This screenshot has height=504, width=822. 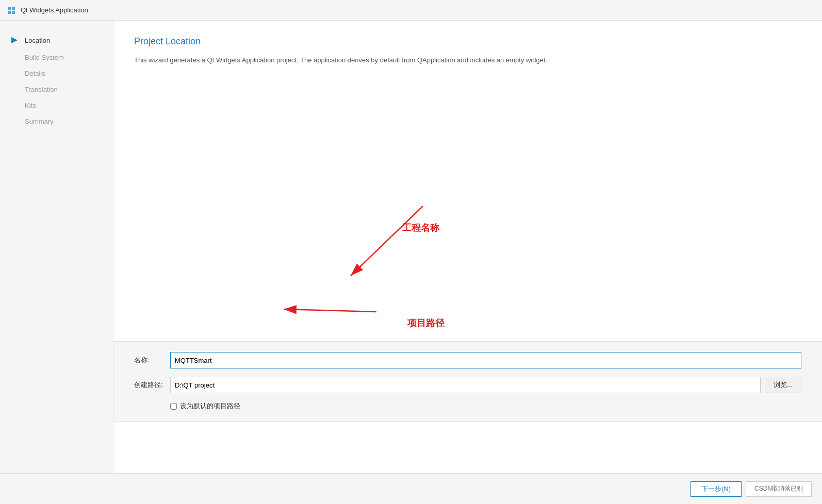 I want to click on default-path-checkbox, so click(x=173, y=406).